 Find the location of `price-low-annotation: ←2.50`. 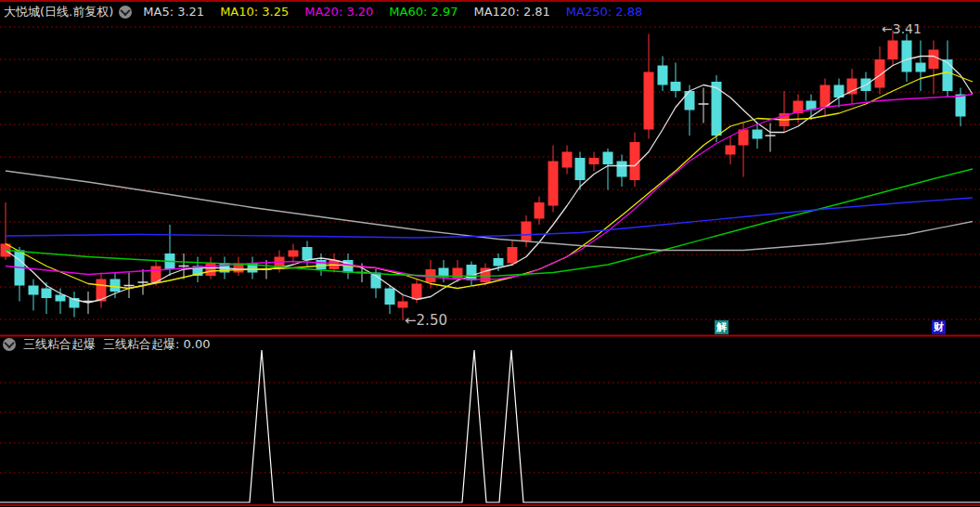

price-low-annotation: ←2.50 is located at coordinates (426, 320).